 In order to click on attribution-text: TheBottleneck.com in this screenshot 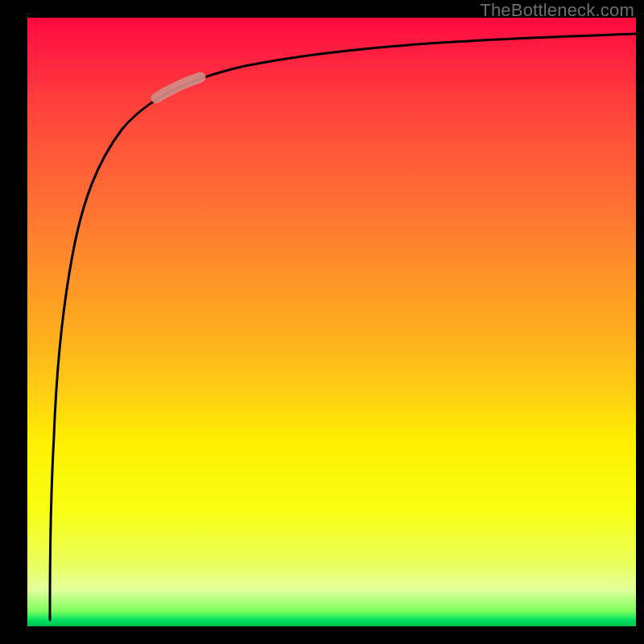, I will do `click(557, 10)`.